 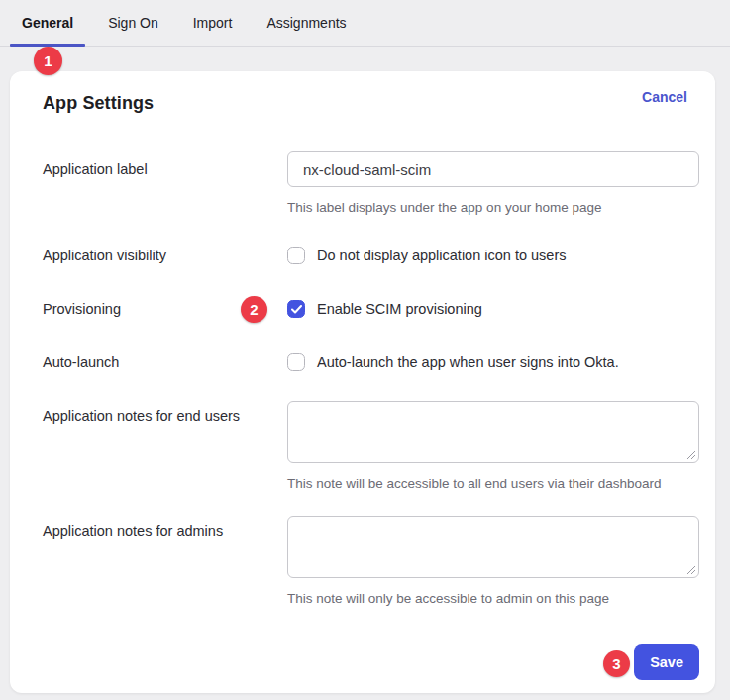 I want to click on notes-admins-textarea, so click(x=493, y=547).